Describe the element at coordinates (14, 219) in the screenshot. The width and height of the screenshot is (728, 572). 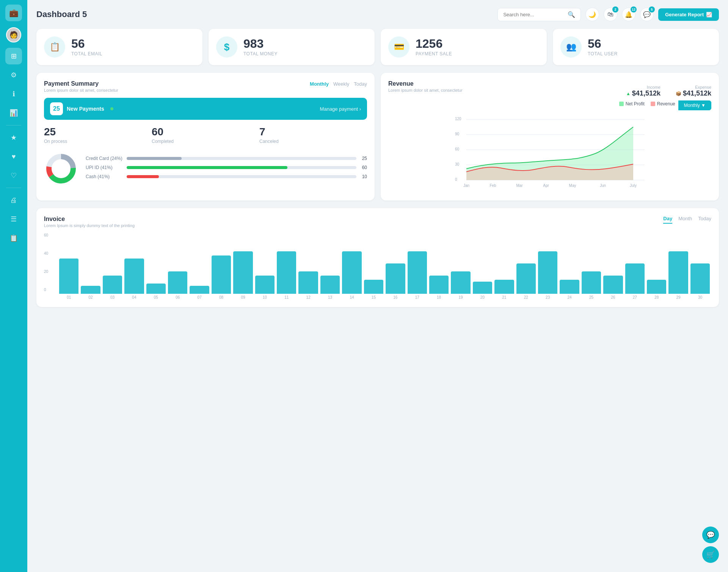
I see `sidebar-item-menu: ☰` at that location.